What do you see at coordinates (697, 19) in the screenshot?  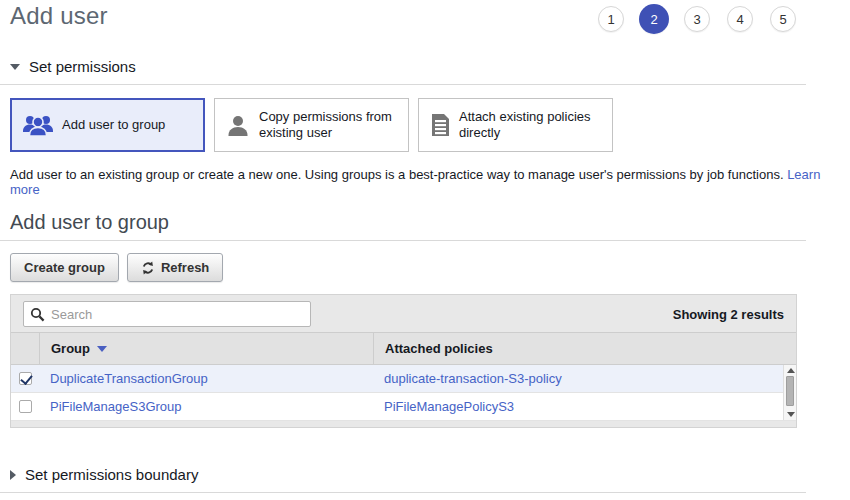 I see `step-3: 3` at bounding box center [697, 19].